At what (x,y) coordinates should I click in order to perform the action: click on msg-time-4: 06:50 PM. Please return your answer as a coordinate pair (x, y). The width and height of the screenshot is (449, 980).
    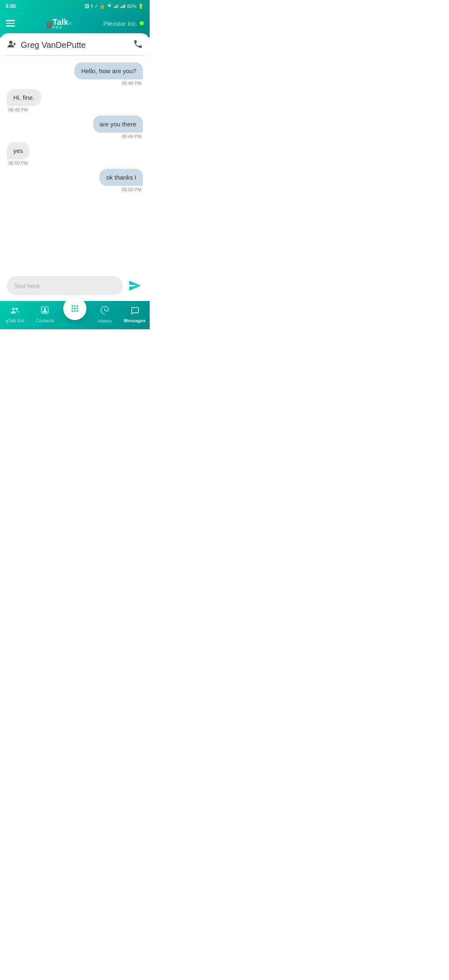
    Looking at the image, I should click on (18, 163).